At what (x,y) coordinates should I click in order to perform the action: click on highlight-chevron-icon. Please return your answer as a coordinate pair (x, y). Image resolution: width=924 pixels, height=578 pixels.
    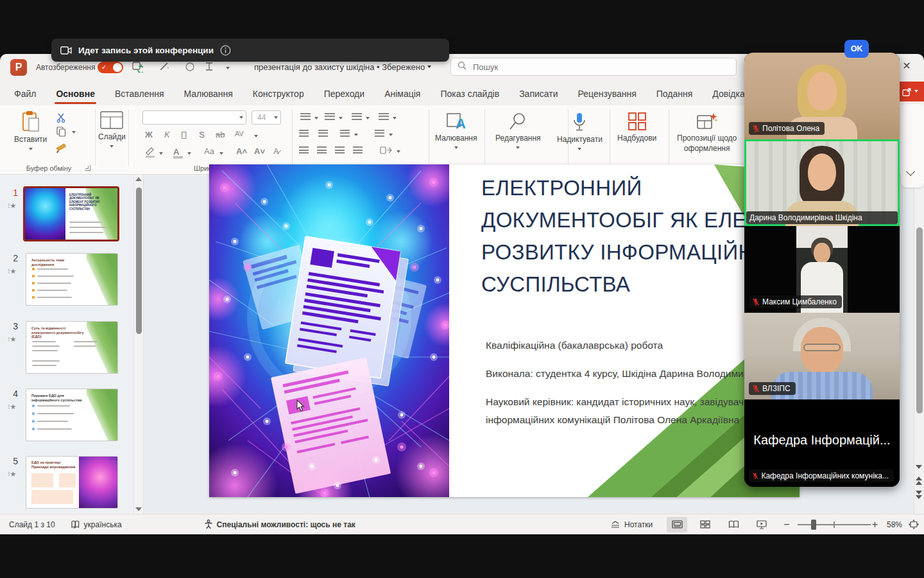
    Looking at the image, I should click on (161, 154).